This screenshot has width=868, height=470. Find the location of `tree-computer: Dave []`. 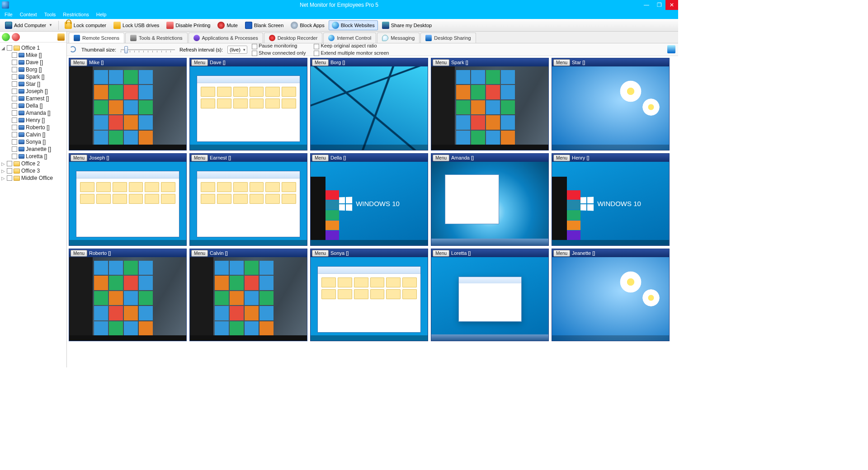

tree-computer: Dave [] is located at coordinates (39, 62).